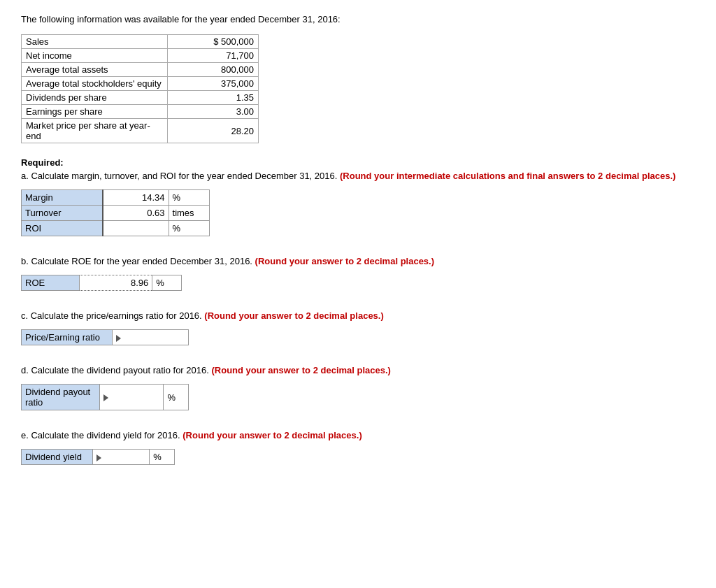 The image size is (716, 588). I want to click on data-table-row: Sales$ 500,000, so click(140, 42).